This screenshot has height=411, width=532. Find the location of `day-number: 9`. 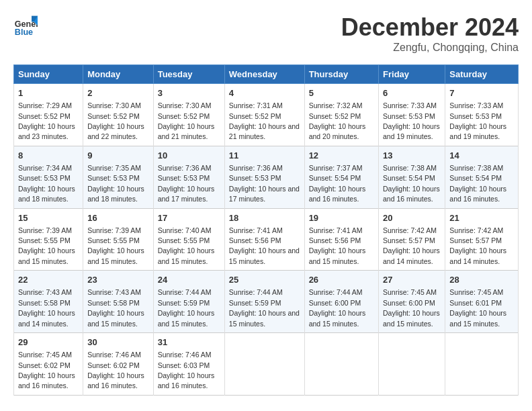

day-number: 9 is located at coordinates (118, 156).